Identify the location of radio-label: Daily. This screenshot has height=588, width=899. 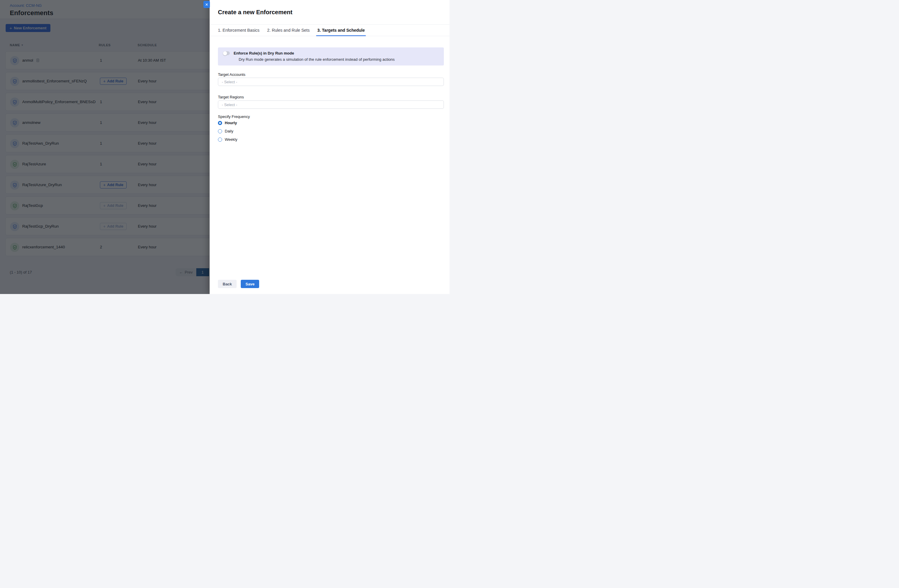
(229, 131).